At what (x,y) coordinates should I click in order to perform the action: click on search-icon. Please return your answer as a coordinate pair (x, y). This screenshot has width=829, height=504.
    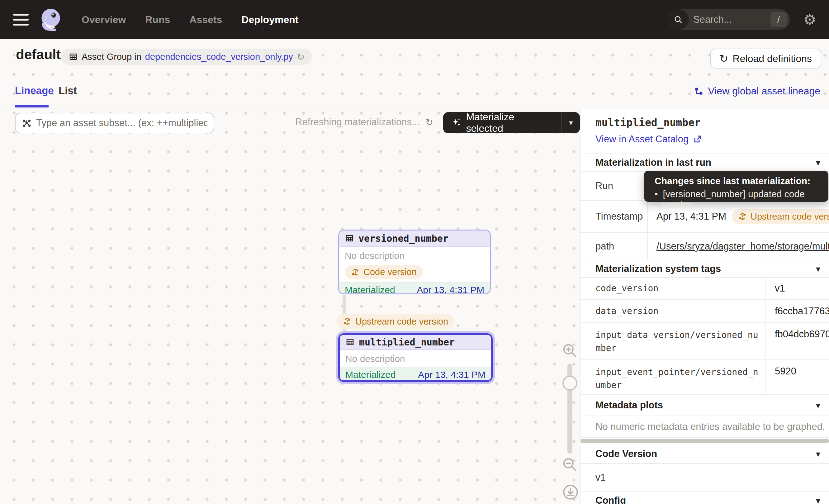
    Looking at the image, I should click on (678, 20).